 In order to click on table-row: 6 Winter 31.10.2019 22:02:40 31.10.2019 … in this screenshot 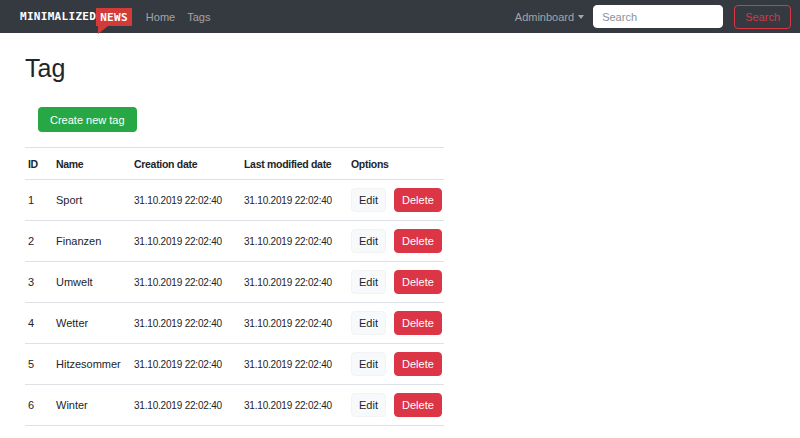, I will do `click(234, 406)`.